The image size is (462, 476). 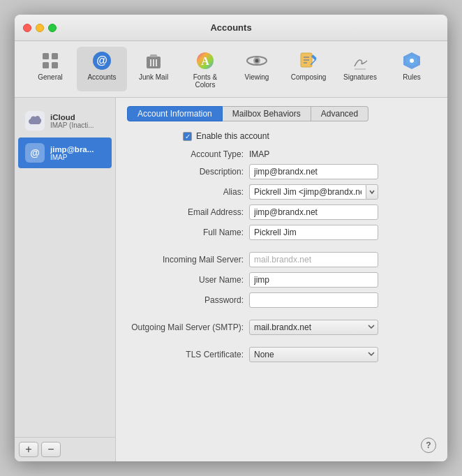 What do you see at coordinates (188, 192) in the screenshot?
I see `alias-label: Alias:` at bounding box center [188, 192].